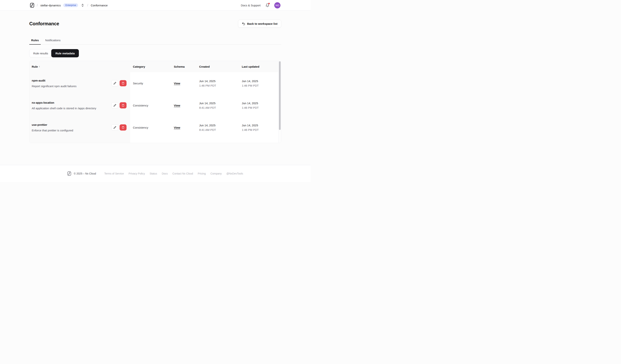 This screenshot has height=364, width=621. Describe the element at coordinates (53, 42) in the screenshot. I see `tab-notifications: Notifications` at that location.